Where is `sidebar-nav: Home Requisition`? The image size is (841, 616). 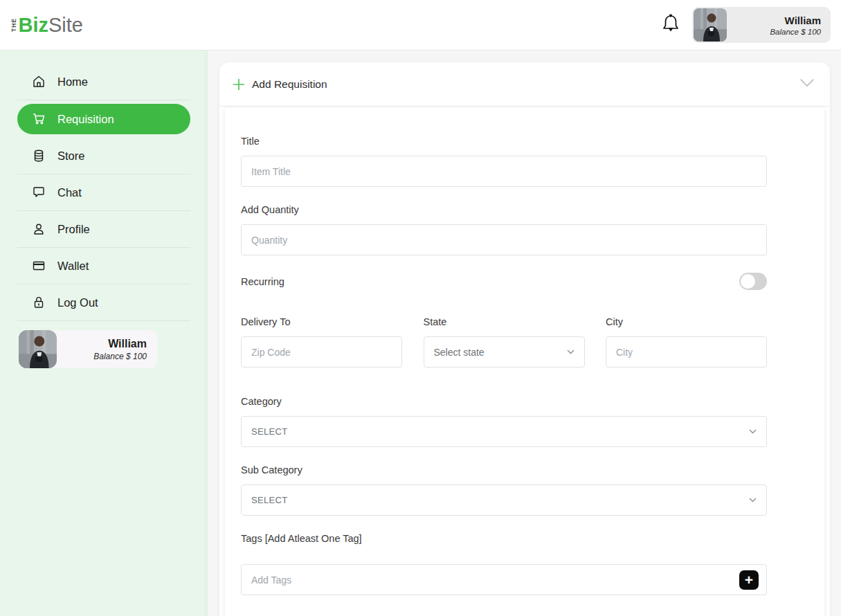
sidebar-nav: Home Requisition is located at coordinates (104, 192).